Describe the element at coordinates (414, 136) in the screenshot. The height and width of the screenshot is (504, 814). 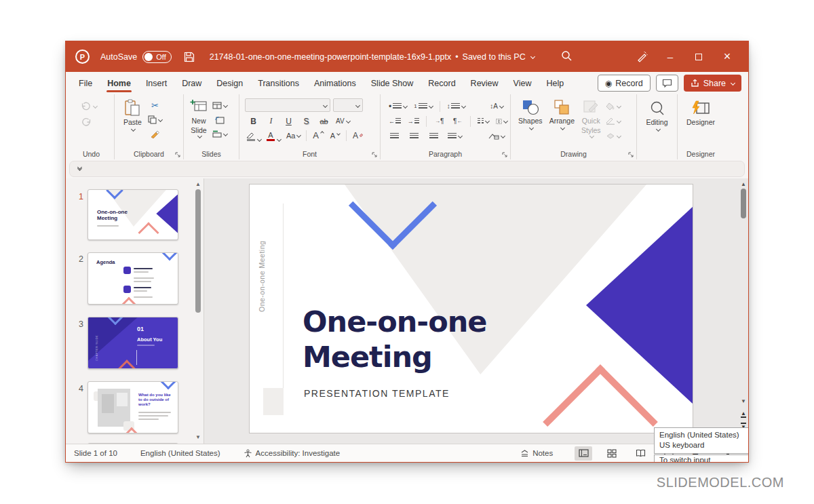
I see `align-center-button` at that location.